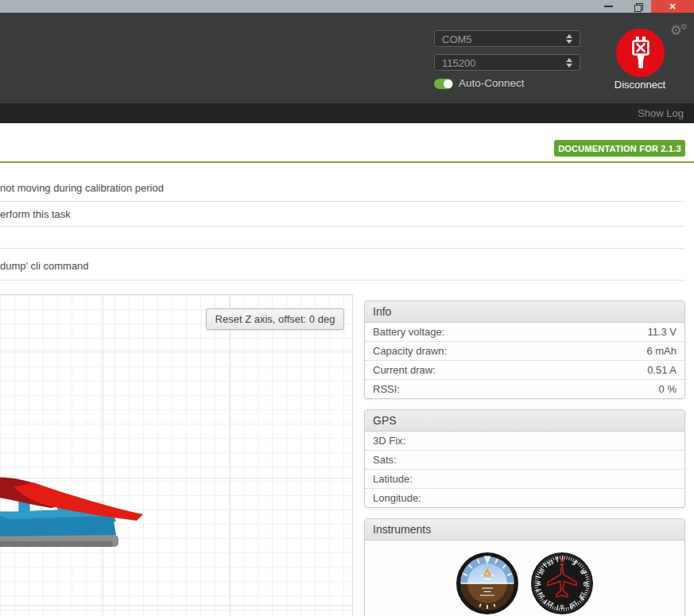  Describe the element at coordinates (608, 6) in the screenshot. I see `minimize-button` at that location.